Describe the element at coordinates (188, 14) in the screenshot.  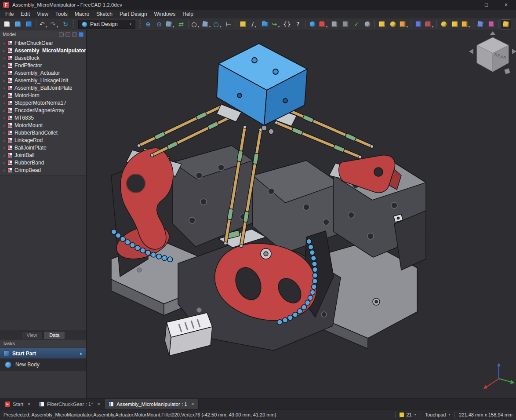
I see `menu-help: Help` at that location.